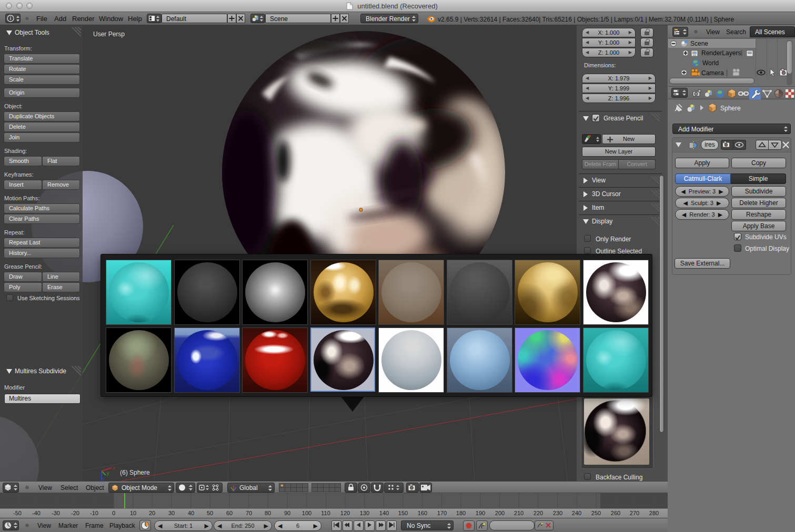  Describe the element at coordinates (104, 478) in the screenshot. I see `svg-text: z` at that location.